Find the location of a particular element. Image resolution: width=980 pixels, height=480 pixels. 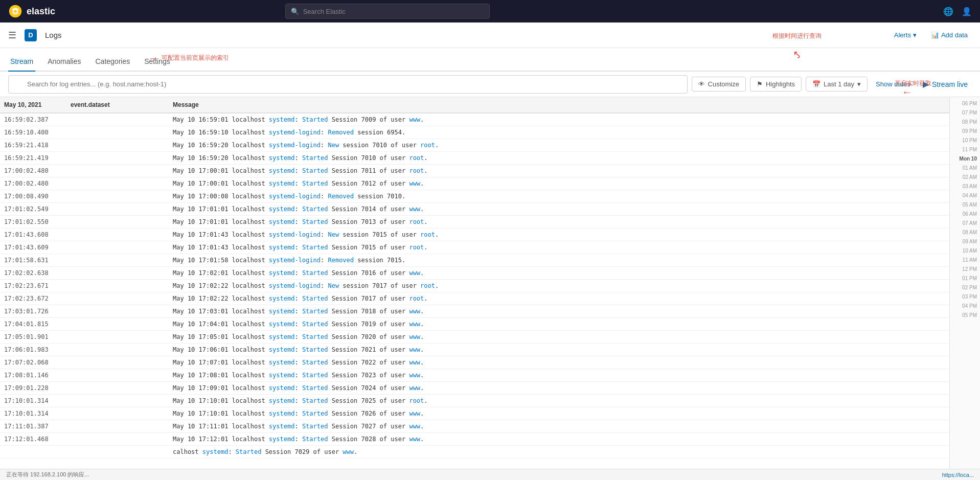

stream-live-button: ▶ Stream live is located at coordinates (945, 84).